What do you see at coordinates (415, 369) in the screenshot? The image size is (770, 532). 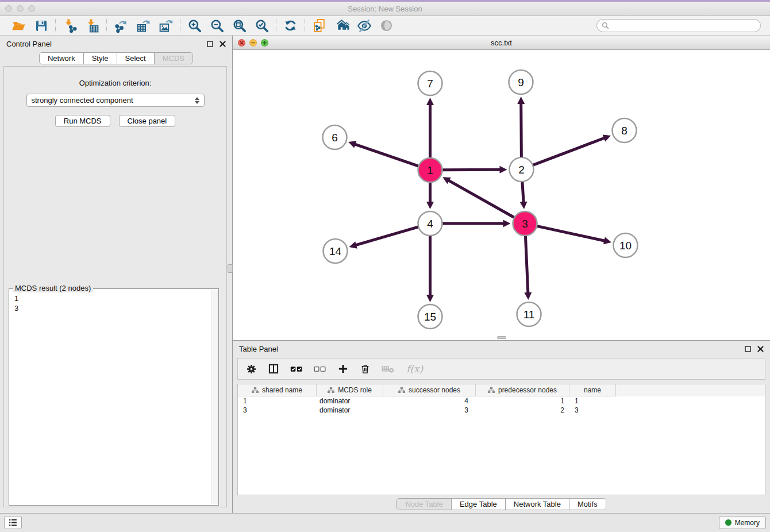 I see `function-builder-button: f(x)` at bounding box center [415, 369].